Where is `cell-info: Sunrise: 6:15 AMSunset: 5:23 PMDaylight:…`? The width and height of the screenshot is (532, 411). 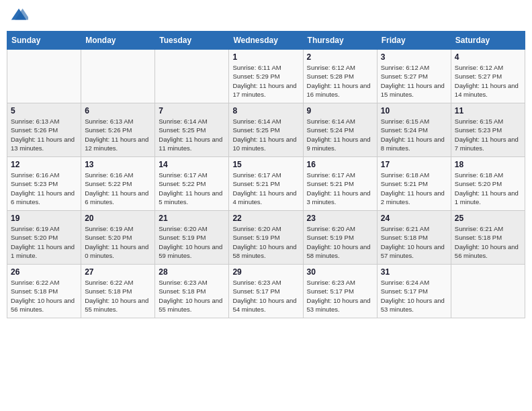
cell-info: Sunrise: 6:15 AMSunset: 5:23 PMDaylight:… is located at coordinates (488, 134).